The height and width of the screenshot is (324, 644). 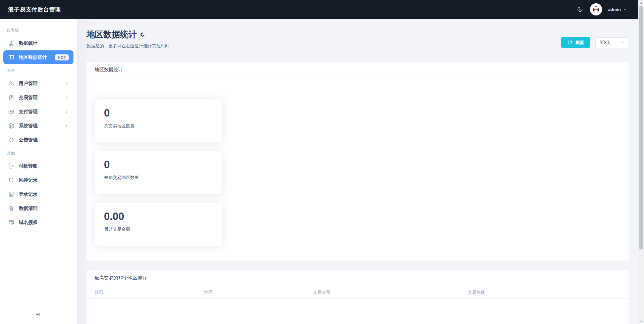 What do you see at coordinates (38, 222) in the screenshot?
I see `sidebar-item-domain-auth: 域名授权` at bounding box center [38, 222].